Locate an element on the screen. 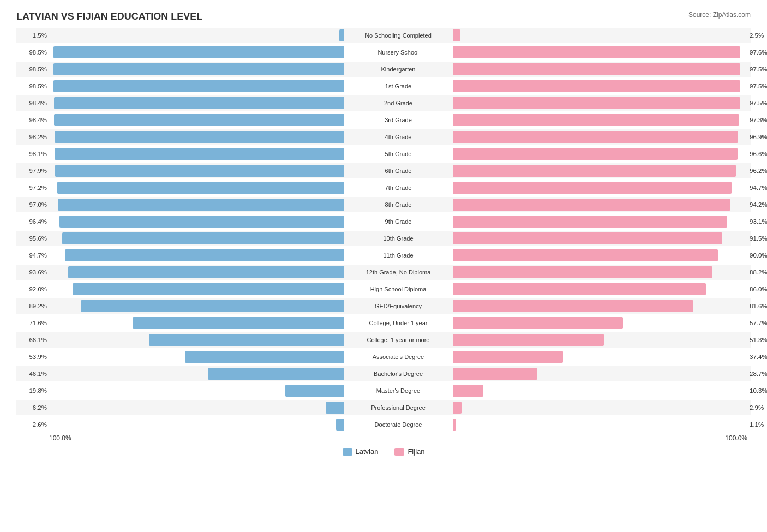 This screenshot has width=767, height=532. right-value: 81.6% is located at coordinates (757, 306).